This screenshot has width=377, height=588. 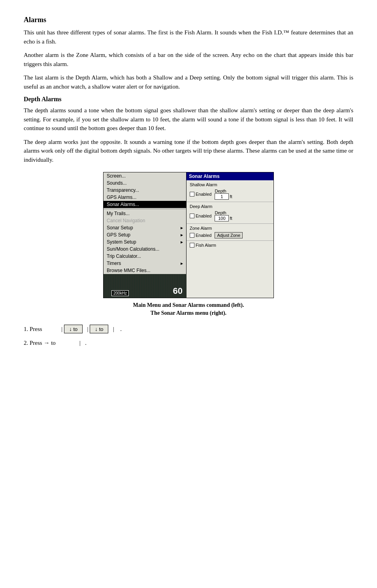 I want to click on step-2-label: 2. Press → to, so click(x=40, y=343).